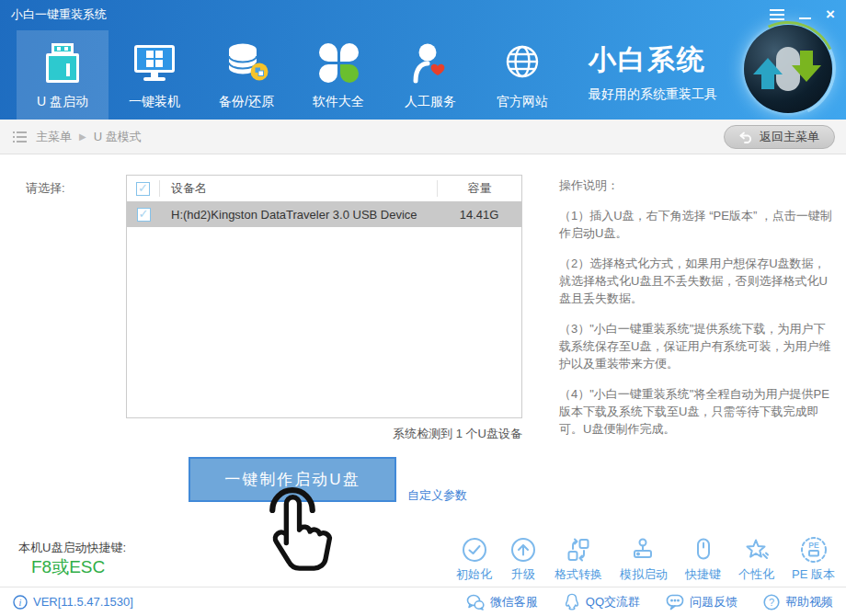  What do you see at coordinates (63, 75) in the screenshot?
I see `nav-item-usb-boot: U 盘启动` at bounding box center [63, 75].